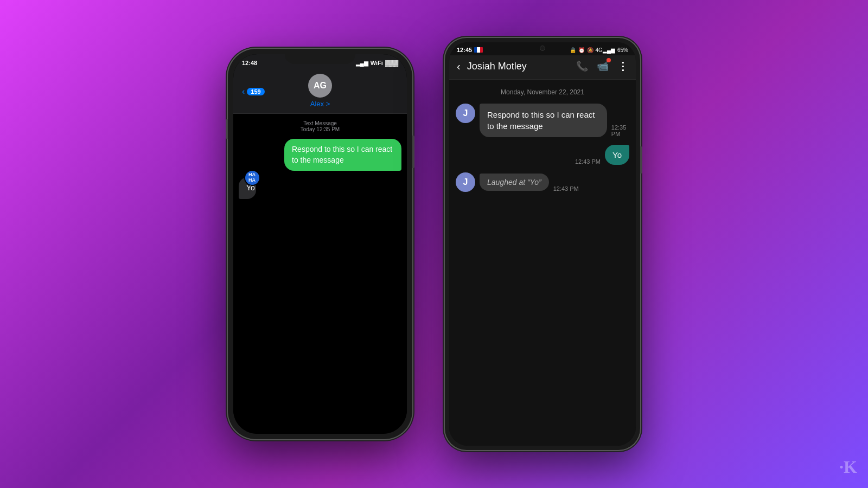 This screenshot has height=488, width=868. I want to click on message-bubble-1: Respond to this so I can react to the me…, so click(544, 120).